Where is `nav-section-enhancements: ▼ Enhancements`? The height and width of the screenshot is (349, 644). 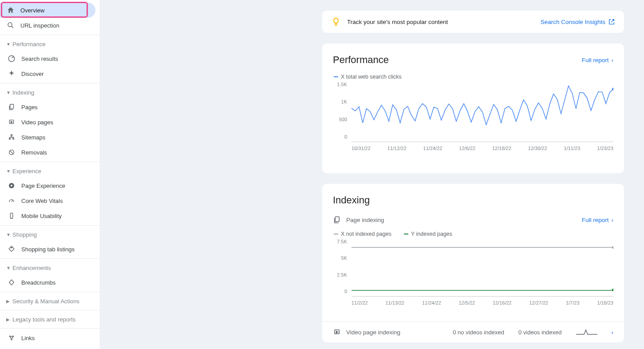 nav-section-enhancements: ▼ Enhancements is located at coordinates (50, 268).